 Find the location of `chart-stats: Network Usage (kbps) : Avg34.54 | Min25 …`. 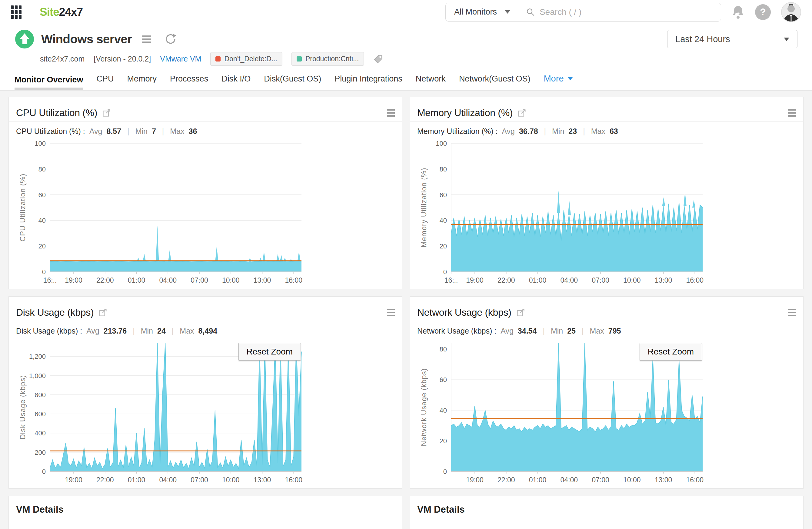

chart-stats: Network Usage (kbps) : Avg34.54 | Min25 … is located at coordinates (607, 331).